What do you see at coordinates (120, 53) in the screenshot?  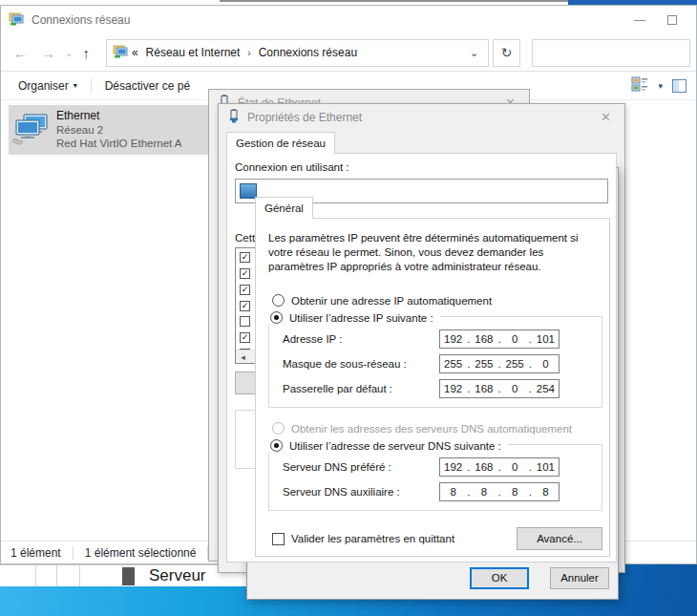 I see `location-icon` at bounding box center [120, 53].